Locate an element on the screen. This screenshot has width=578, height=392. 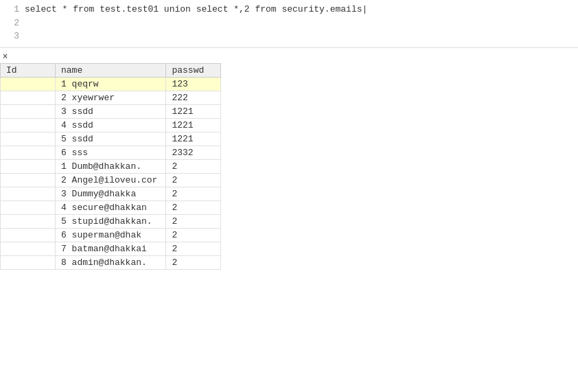
line-number-2: 2 is located at coordinates (12, 23).